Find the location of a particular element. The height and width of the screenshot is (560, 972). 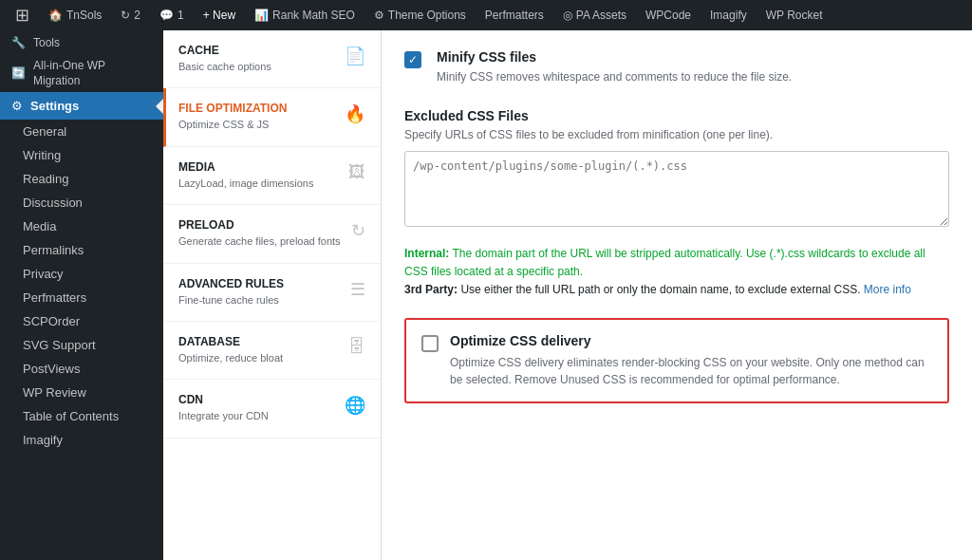

cdn-text: CDN Integrate your CDN is located at coordinates (224, 408).